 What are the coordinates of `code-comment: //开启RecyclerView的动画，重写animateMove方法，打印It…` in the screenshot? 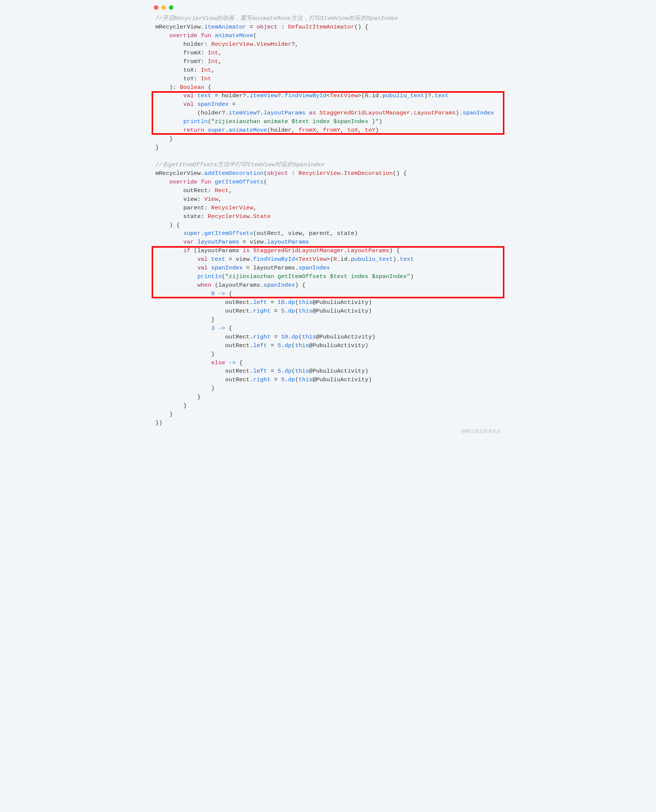 It's located at (277, 19).